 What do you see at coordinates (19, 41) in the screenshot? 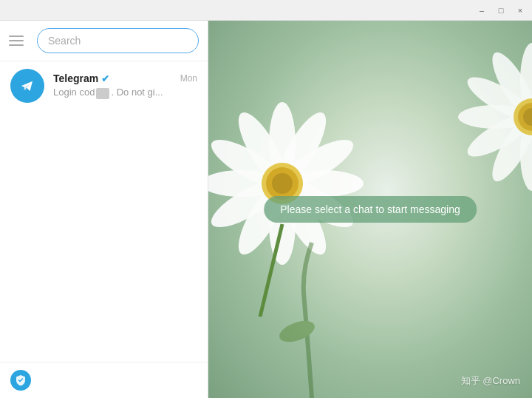
I see `menu-button` at bounding box center [19, 41].